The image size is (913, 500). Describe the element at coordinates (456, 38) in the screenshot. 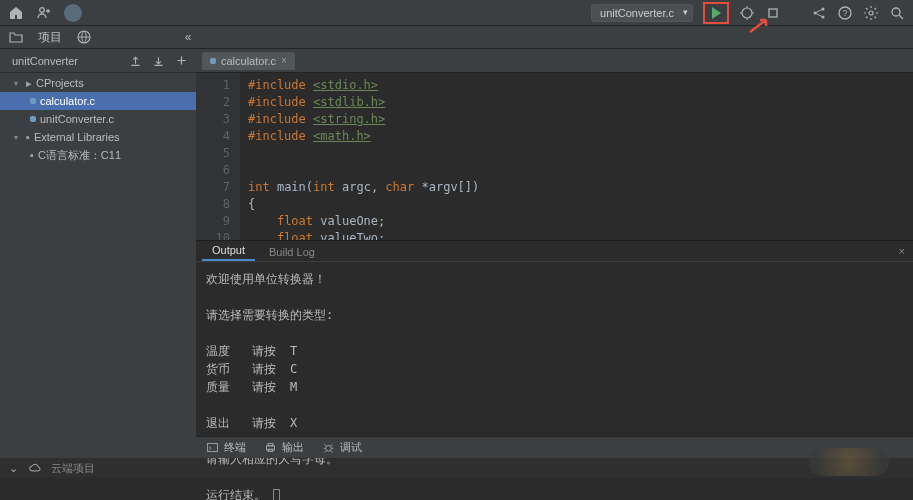

I see `toolbar: 项目` at that location.